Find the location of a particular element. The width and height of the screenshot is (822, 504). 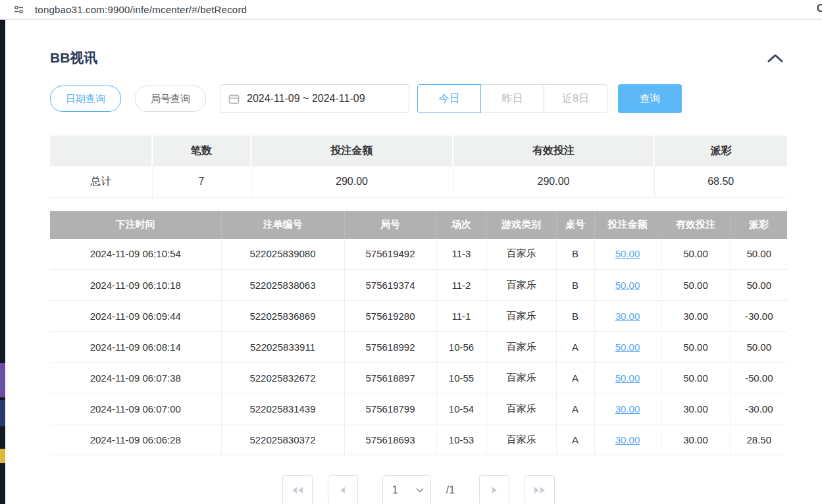

payout-cell: -30.00 is located at coordinates (759, 316).